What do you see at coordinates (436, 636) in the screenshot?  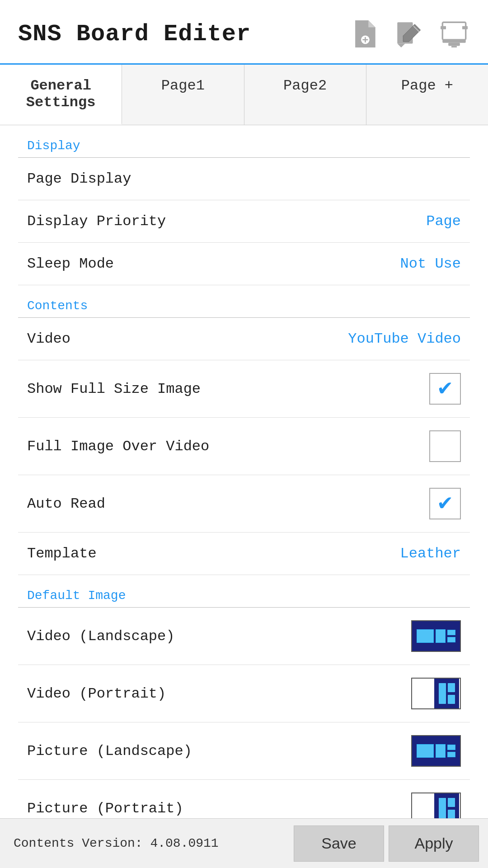 I see `video-landscape-thumbnail` at bounding box center [436, 636].